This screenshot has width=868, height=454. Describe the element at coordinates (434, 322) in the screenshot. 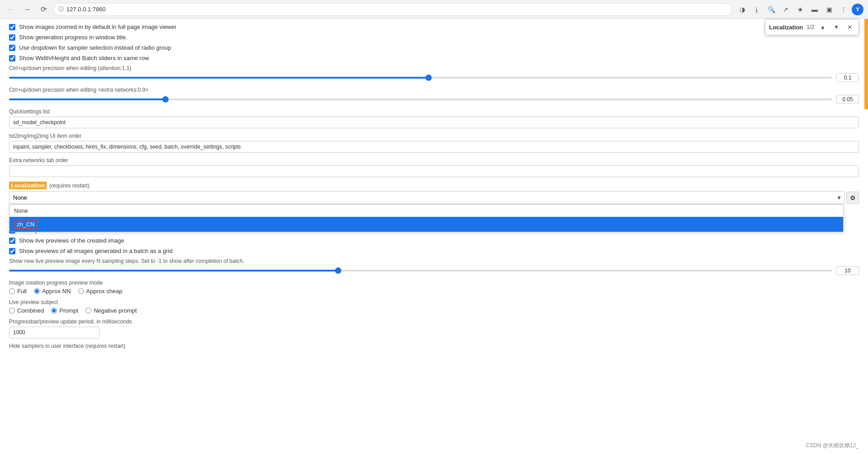

I see `progressbar-period-label: Progressbar/preview update period, in mi…` at that location.